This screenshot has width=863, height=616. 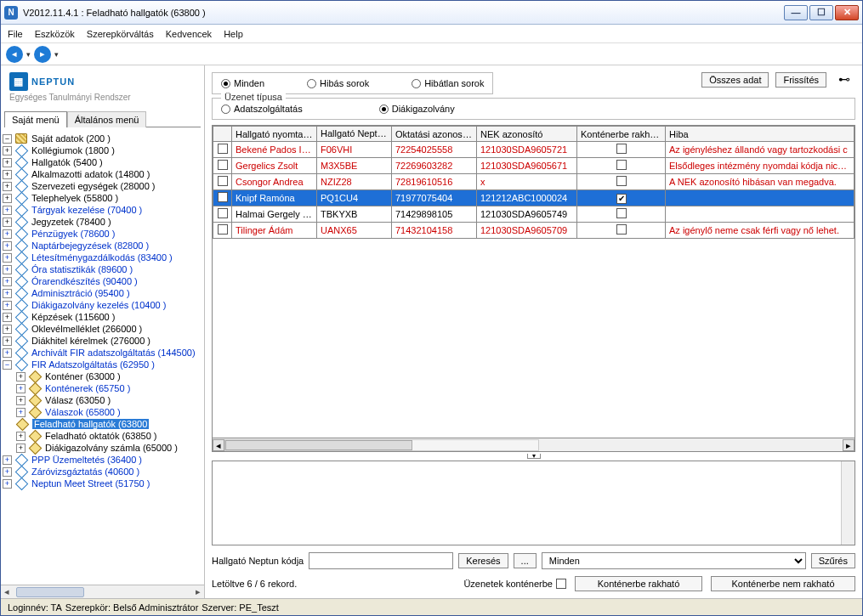 What do you see at coordinates (198, 591) in the screenshot?
I see `scroll-right-icon: ▸` at bounding box center [198, 591].